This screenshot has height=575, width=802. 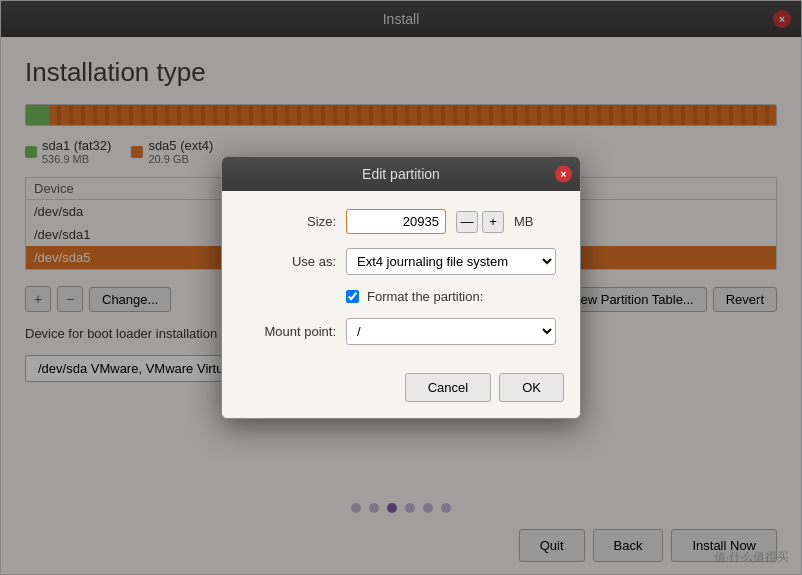 I want to click on modal-cancel-button: Cancel, so click(x=448, y=388).